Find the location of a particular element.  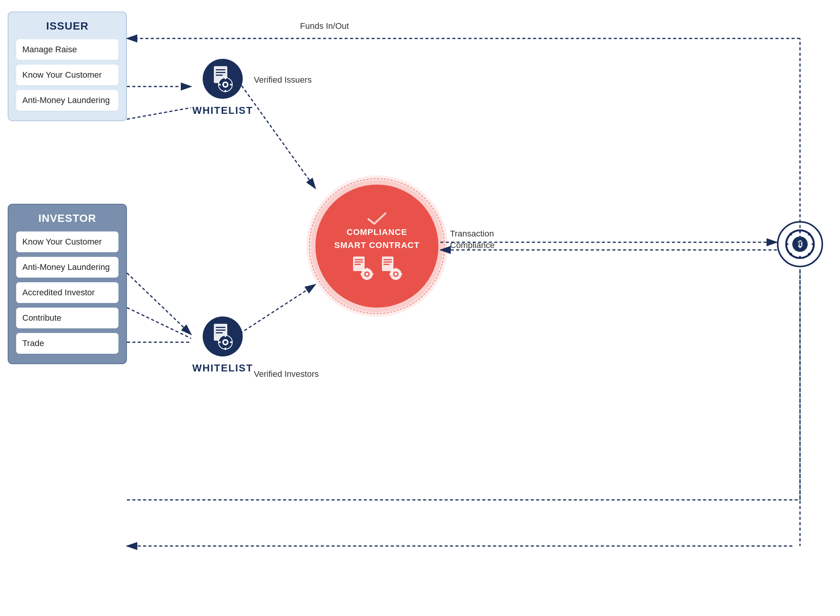

investor-title: INVESTOR is located at coordinates (67, 218).